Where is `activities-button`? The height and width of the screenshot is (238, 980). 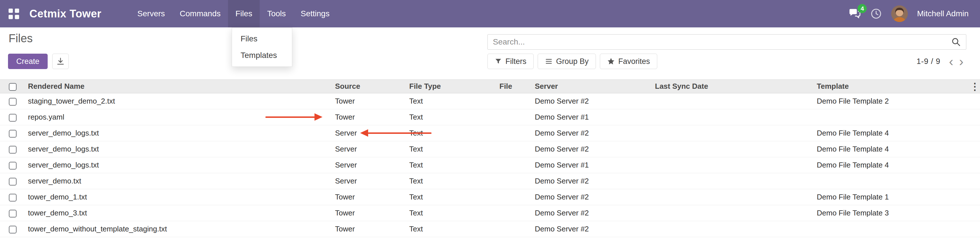
activities-button is located at coordinates (876, 14).